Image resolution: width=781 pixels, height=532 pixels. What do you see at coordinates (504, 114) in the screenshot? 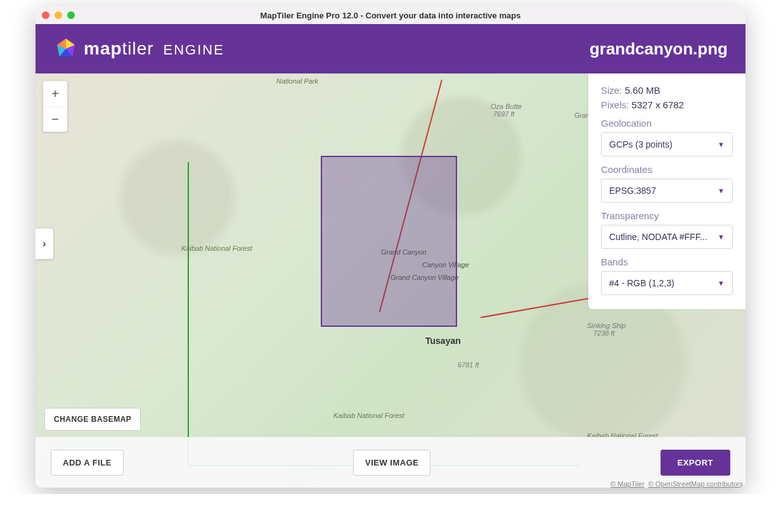
I see `label-oza-butte-elev: 7697 ft` at bounding box center [504, 114].